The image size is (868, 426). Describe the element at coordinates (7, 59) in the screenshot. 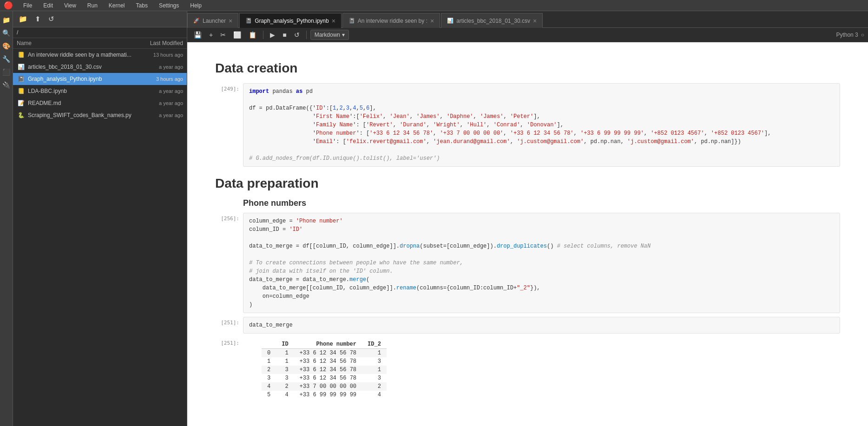

I see `sidebar-wrench-icon: 🔧` at that location.